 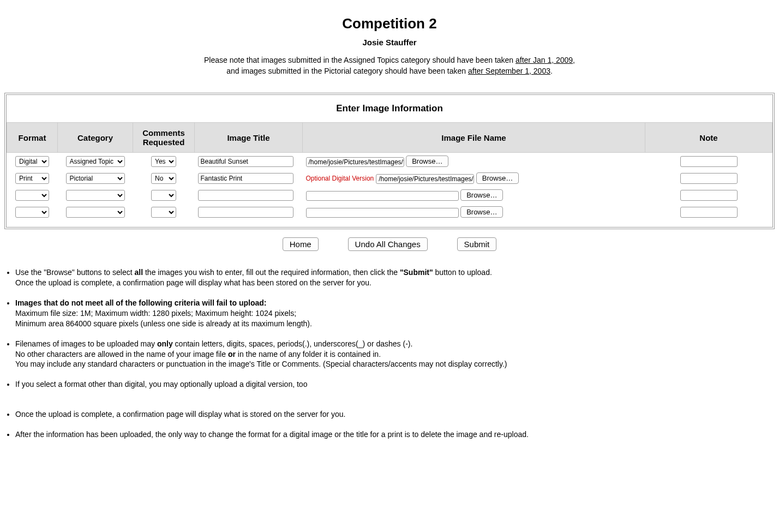 I want to click on instr-text: Filenames of images to be uploaded may, so click(x=86, y=344).